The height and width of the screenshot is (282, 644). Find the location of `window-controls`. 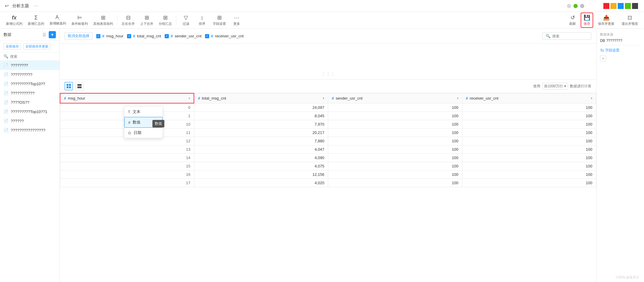

window-controls is located at coordinates (621, 6).